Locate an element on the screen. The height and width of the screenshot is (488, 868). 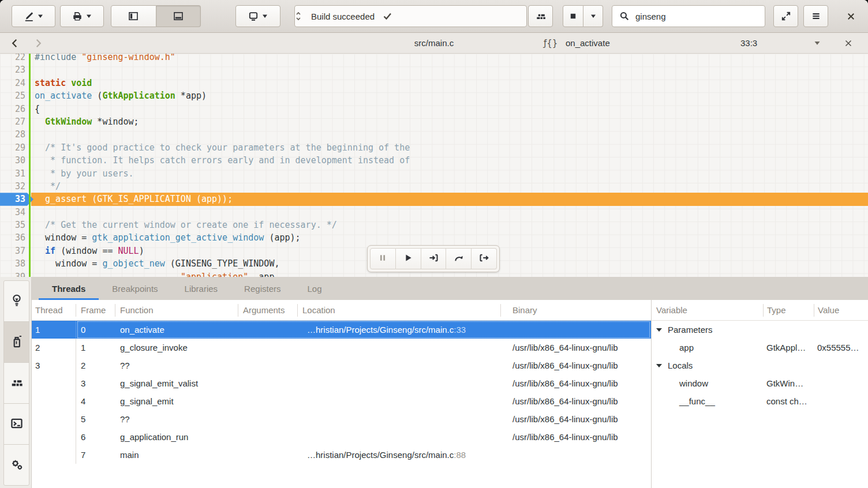
cell-frame: 4 is located at coordinates (96, 401).